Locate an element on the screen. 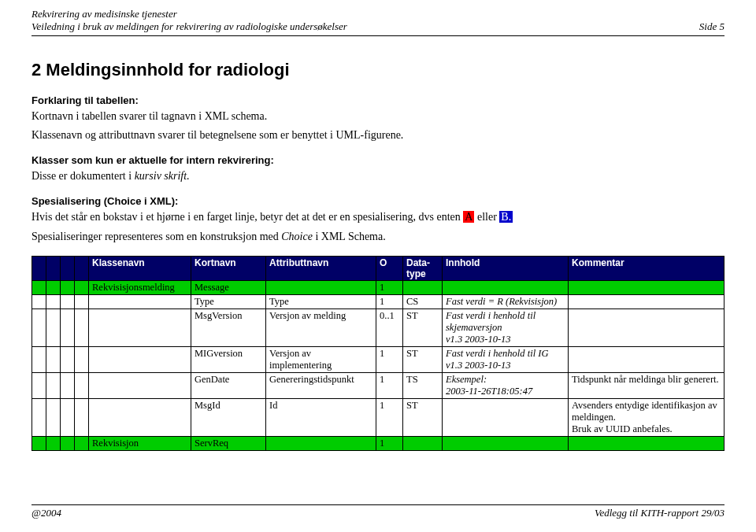 Image resolution: width=756 pixels, height=532 pixels. para-3-pre: Disse er dokumentert i is located at coordinates (83, 176).